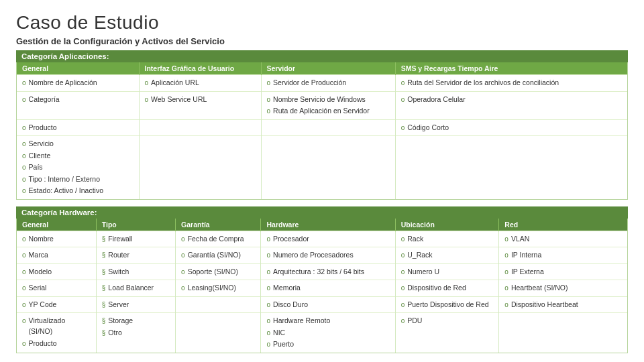 The height and width of the screenshot is (362, 644). I want to click on col-sms: SMS y Recargas Tiempo Aire, so click(511, 68).